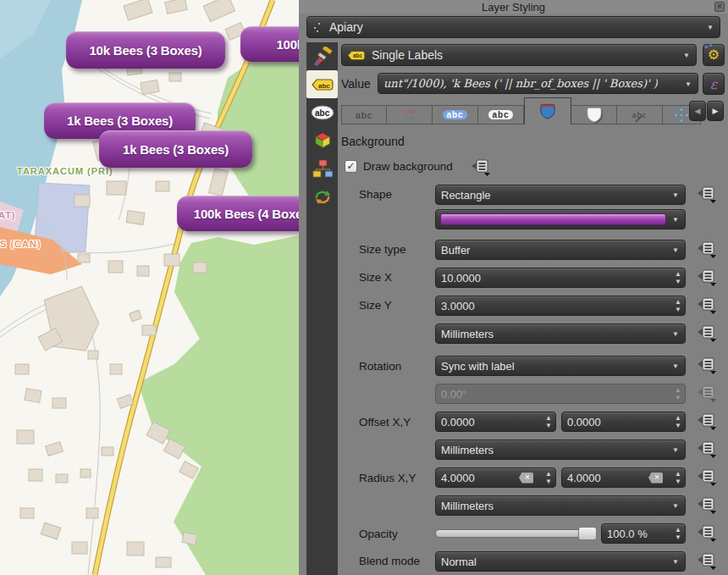  Describe the element at coordinates (482, 168) in the screenshot. I see `draw-background-override-button` at that location.